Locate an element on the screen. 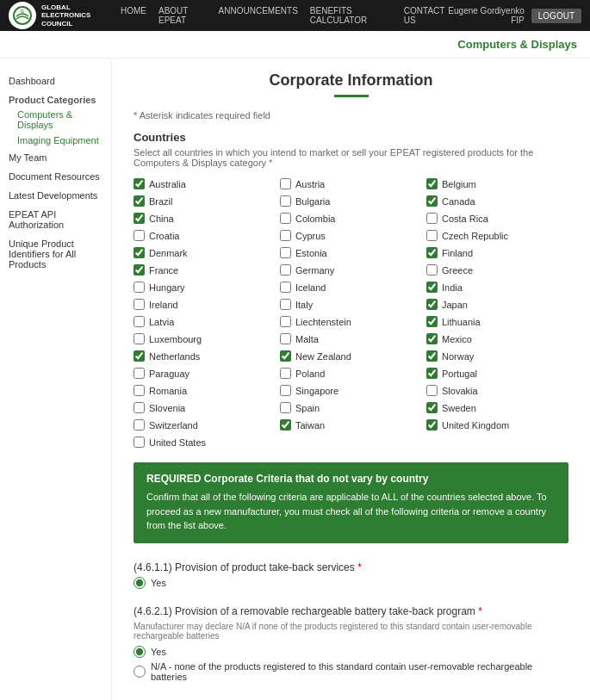 This screenshot has height=700, width=590. nav-benefits: BENEFITS CALCULATOR is located at coordinates (351, 15).